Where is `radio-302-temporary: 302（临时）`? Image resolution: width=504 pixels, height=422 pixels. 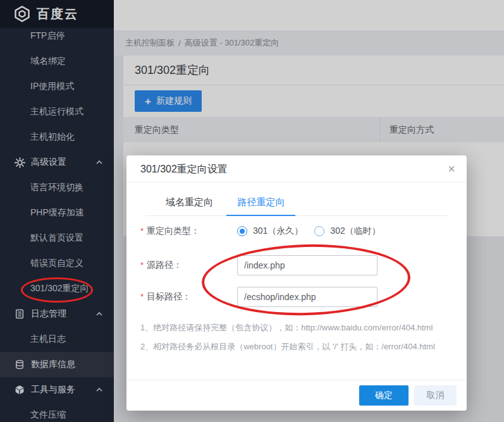
radio-302-temporary: 302（临时） is located at coordinates (347, 231).